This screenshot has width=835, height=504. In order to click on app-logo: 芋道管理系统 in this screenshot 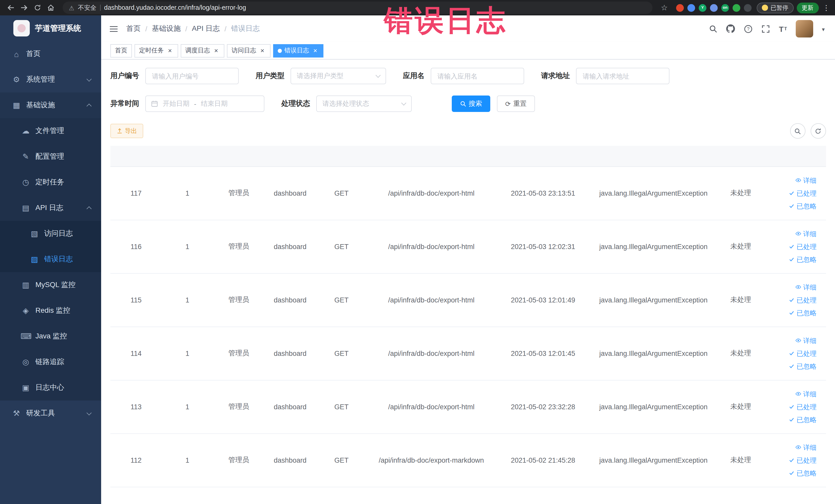, I will do `click(50, 28)`.